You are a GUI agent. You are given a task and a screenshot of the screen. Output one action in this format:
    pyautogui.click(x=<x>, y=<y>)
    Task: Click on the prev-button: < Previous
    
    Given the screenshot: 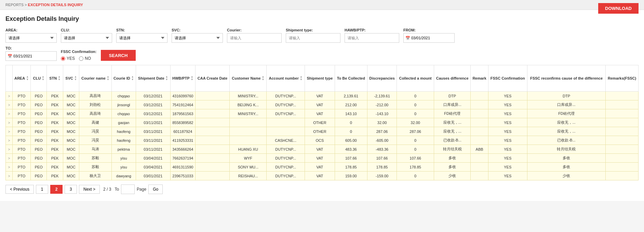 What is the action you would take?
    pyautogui.click(x=20, y=189)
    